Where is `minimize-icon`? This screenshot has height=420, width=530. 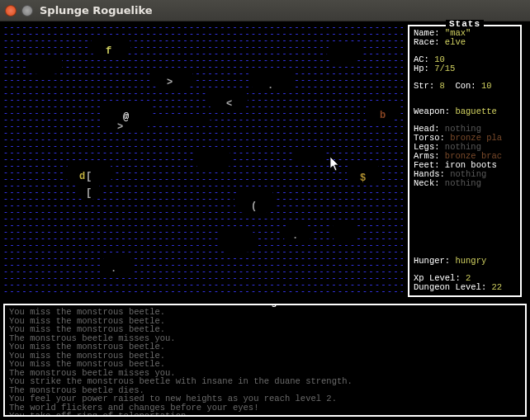 minimize-icon is located at coordinates (27, 11).